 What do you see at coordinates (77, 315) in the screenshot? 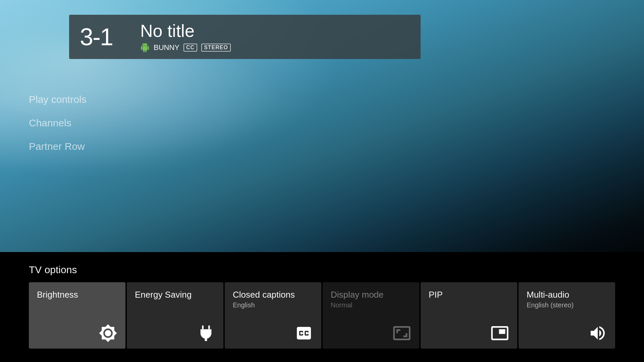
I see `option-card-brightness: Brightness` at bounding box center [77, 315].